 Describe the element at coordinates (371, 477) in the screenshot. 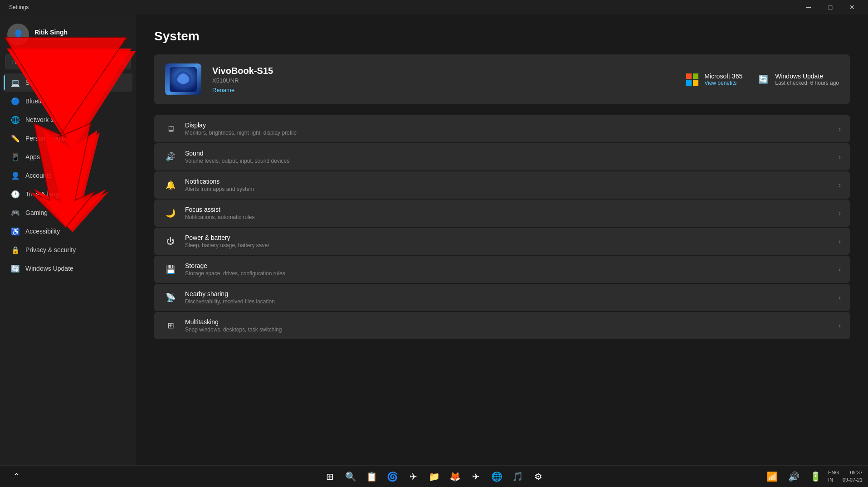

I see `taskview-icon: 📋` at that location.